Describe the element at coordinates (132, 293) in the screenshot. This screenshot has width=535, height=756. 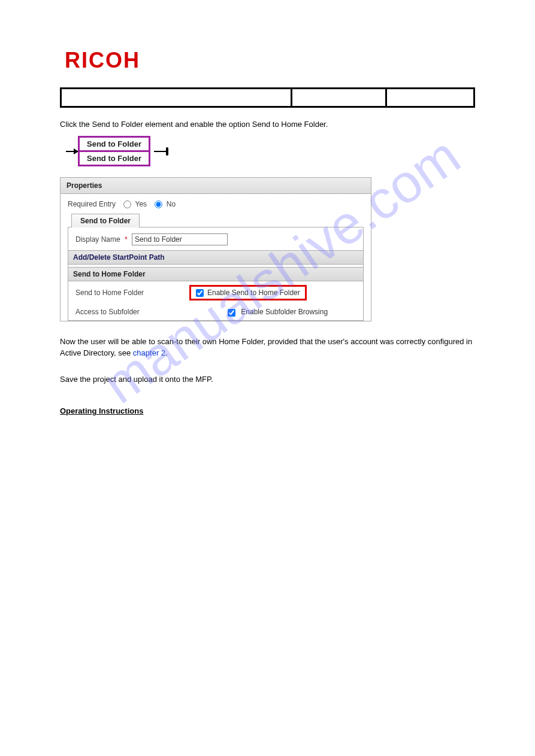
I see `send-to-home-folder-label: Send to Home Folder` at that location.